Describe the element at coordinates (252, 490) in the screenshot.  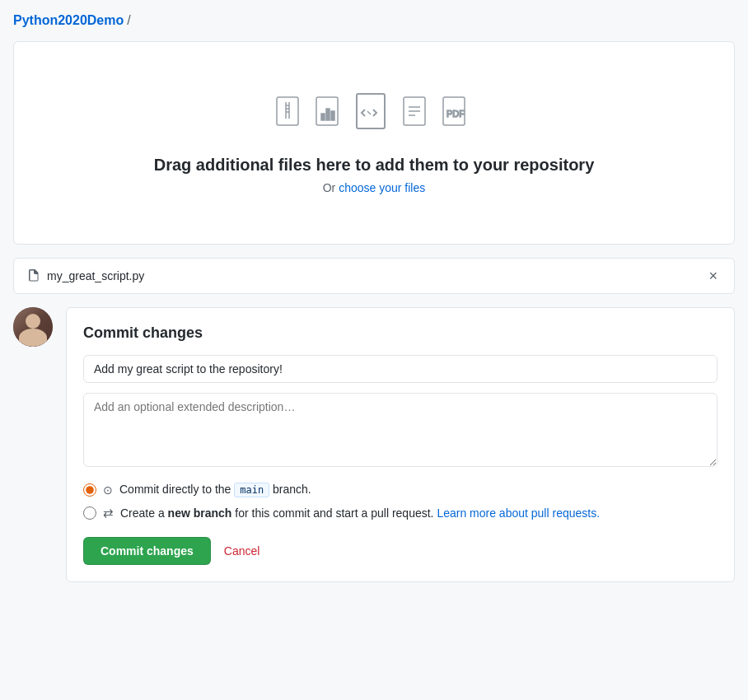
I see `branch-badge: main` at that location.